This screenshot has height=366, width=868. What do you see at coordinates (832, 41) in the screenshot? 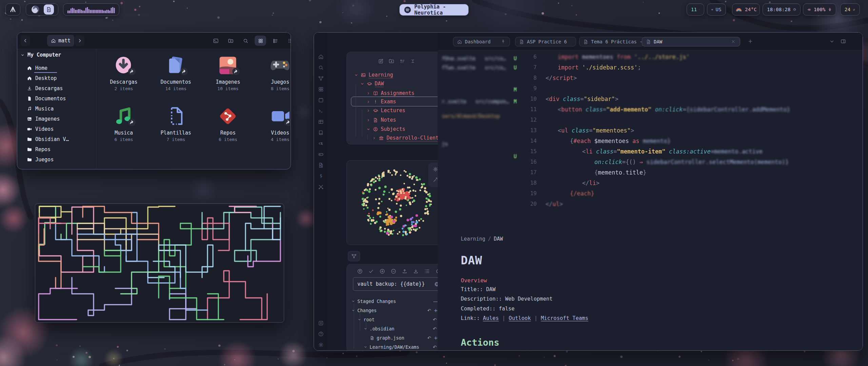
I see `tab-list-chevron-button` at bounding box center [832, 41].